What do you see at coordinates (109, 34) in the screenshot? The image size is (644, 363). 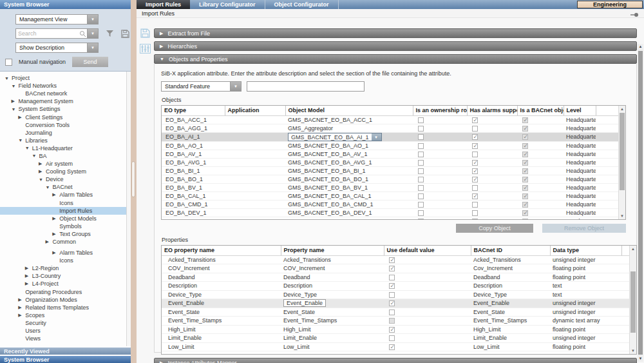 I see `filter-icon` at bounding box center [109, 34].